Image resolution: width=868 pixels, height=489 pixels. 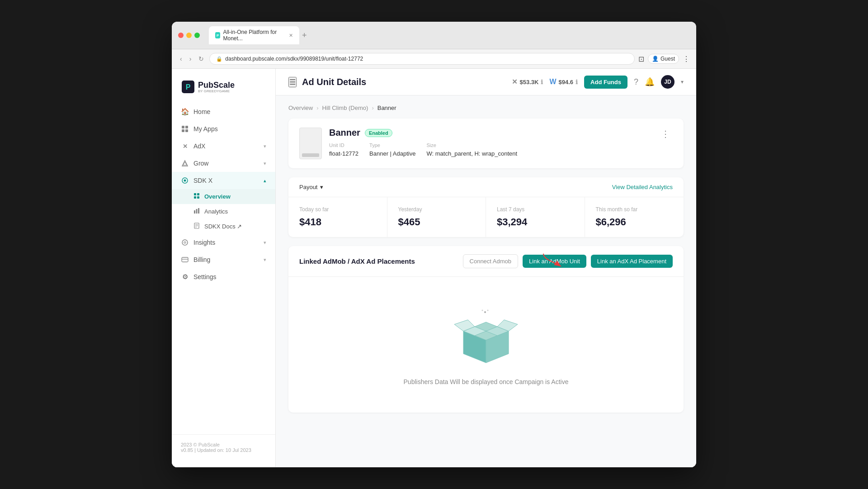 I want to click on sdkx-docs-label: SDKX Docs ↗, so click(x=223, y=226).